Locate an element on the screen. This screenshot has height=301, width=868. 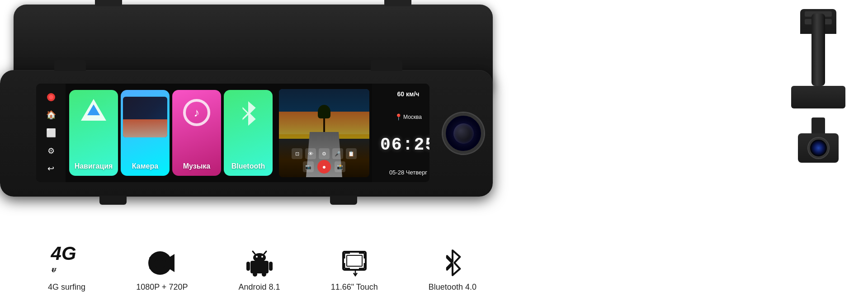
feature-bt-label: Bluetooth 4.0 is located at coordinates (453, 287).